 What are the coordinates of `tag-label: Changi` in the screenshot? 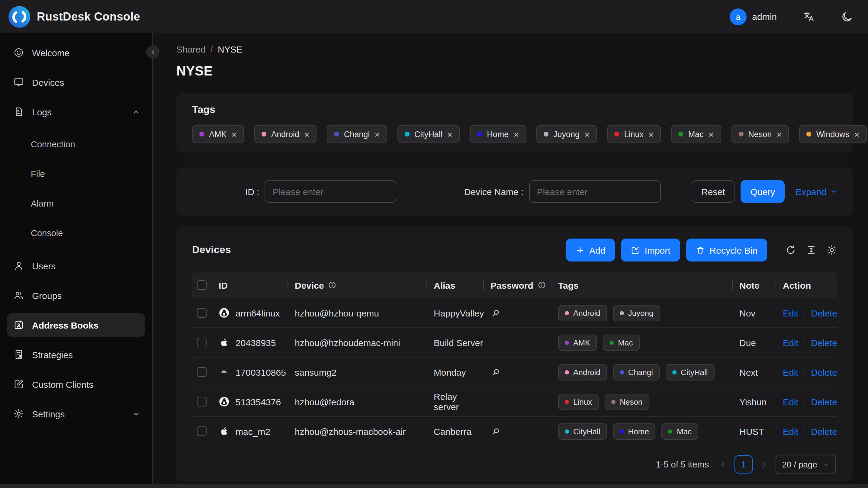 It's located at (357, 134).